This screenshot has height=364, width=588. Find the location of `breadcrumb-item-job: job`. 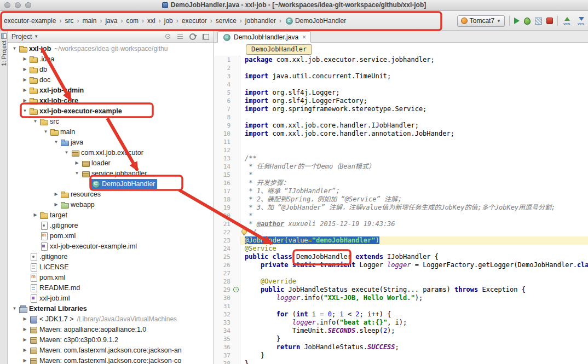

breadcrumb-item-job: job is located at coordinates (169, 21).